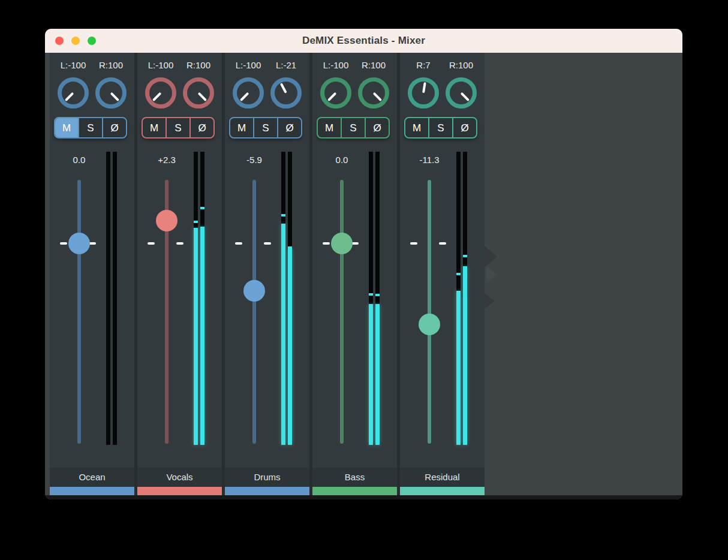  I want to click on close-button, so click(59, 41).